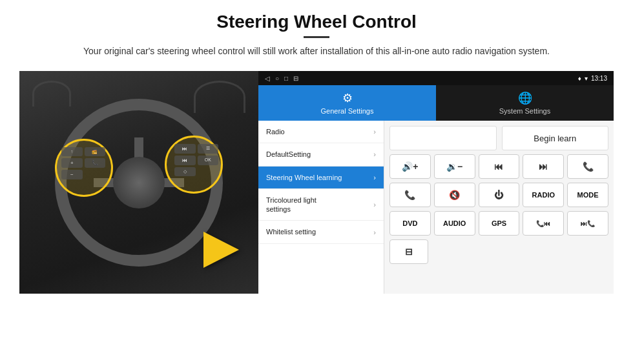 This screenshot has width=633, height=364. Describe the element at coordinates (409, 252) in the screenshot. I see `menu-grid-button: ⊟` at that location.